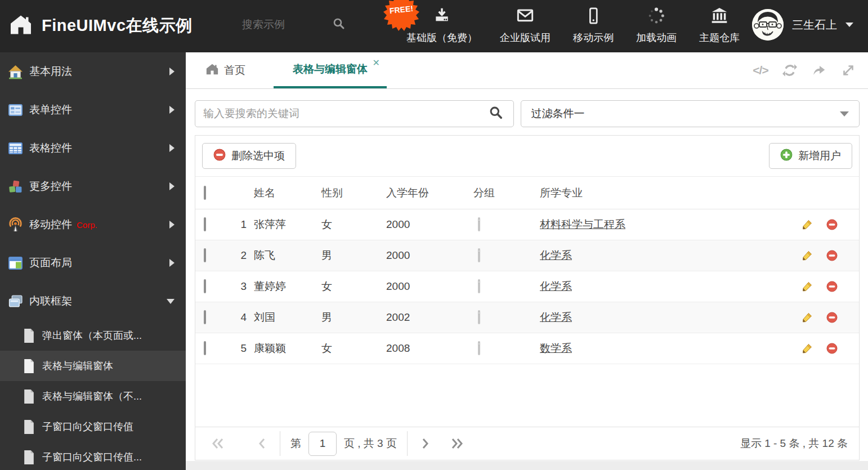 The height and width of the screenshot is (470, 868). Describe the element at coordinates (657, 193) in the screenshot. I see `col-major: 所学专业` at that location.